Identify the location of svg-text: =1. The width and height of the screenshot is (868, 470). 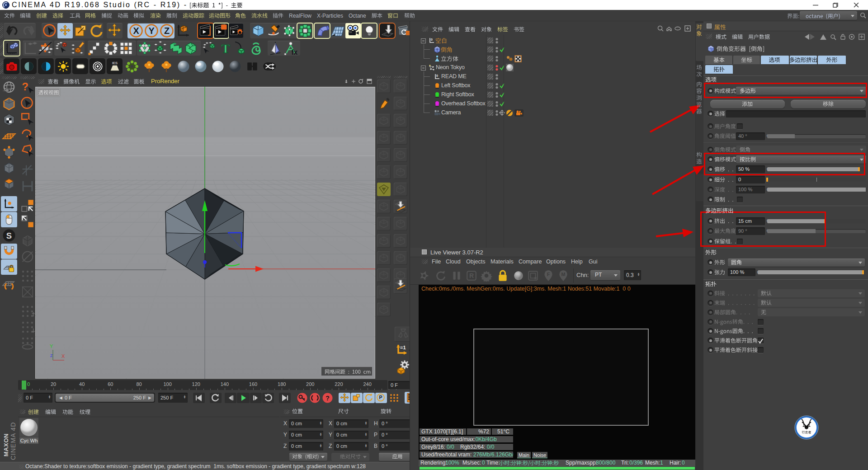
(403, 348).